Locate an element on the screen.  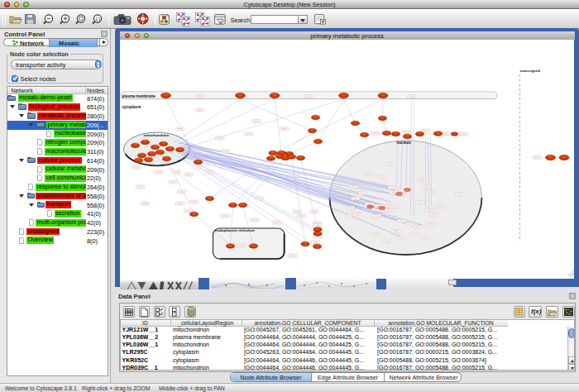
svg-text: unassigned is located at coordinates (529, 71).